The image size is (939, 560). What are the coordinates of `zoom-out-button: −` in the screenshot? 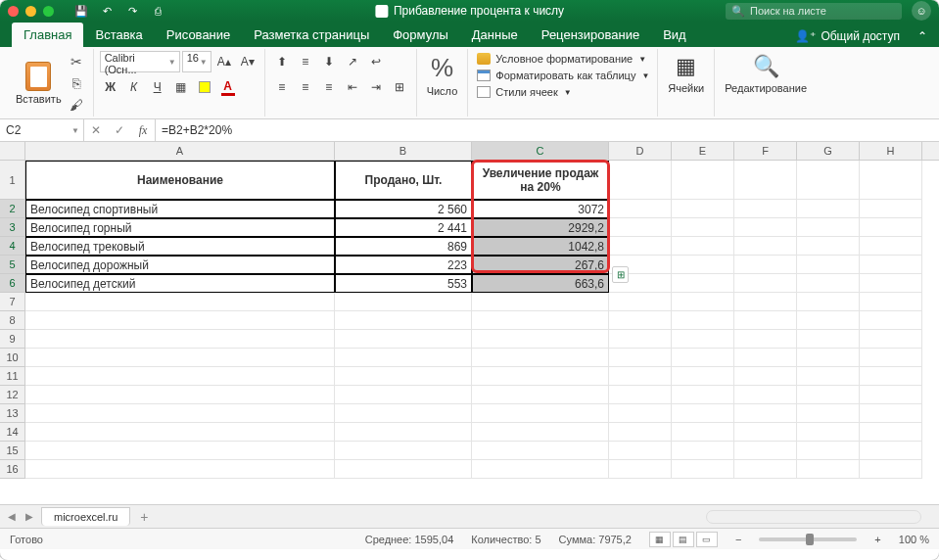 It's located at (738, 539).